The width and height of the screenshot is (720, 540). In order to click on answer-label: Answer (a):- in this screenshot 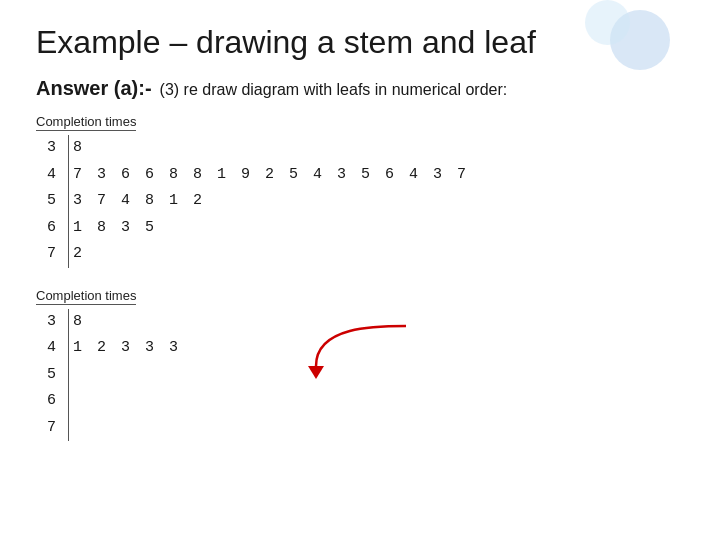, I will do `click(94, 88)`.